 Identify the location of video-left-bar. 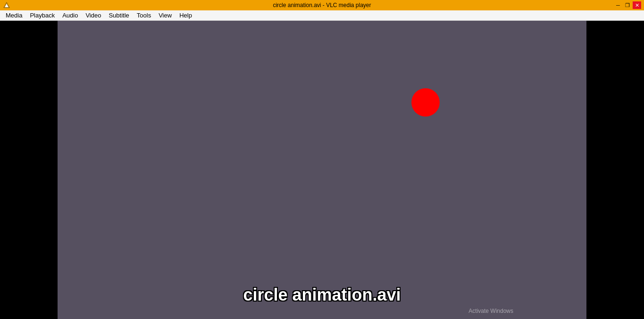
(29, 170).